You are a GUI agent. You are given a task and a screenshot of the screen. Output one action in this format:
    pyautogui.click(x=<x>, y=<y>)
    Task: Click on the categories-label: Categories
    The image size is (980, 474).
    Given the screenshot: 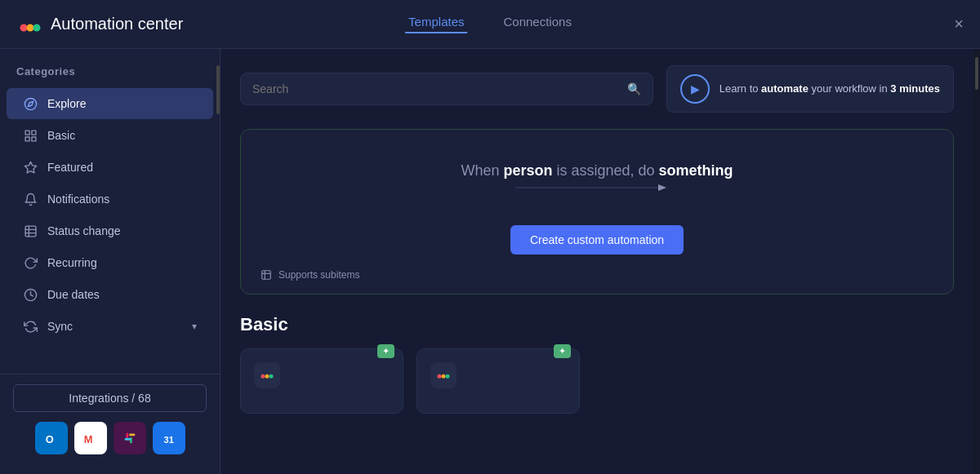 What is the action you would take?
    pyautogui.click(x=109, y=73)
    